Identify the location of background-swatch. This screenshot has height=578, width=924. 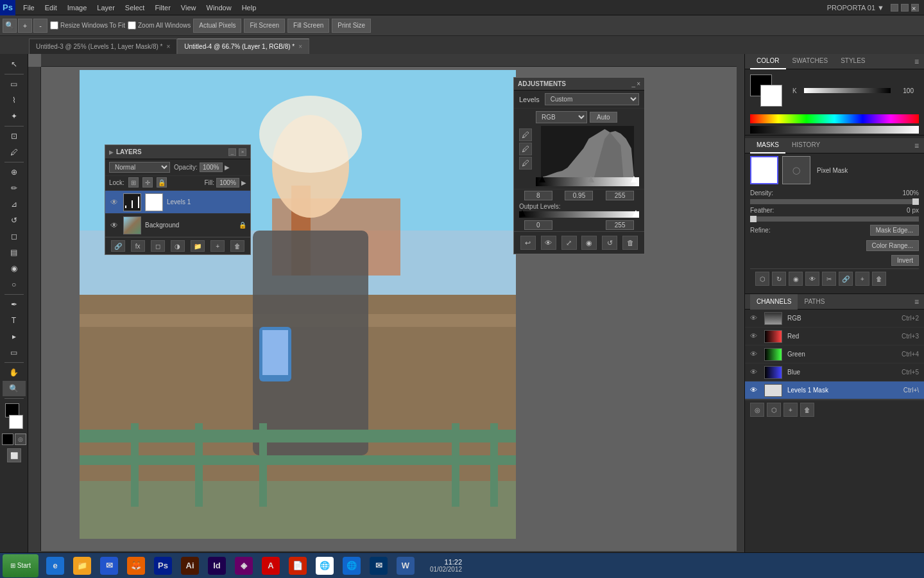
(771, 96).